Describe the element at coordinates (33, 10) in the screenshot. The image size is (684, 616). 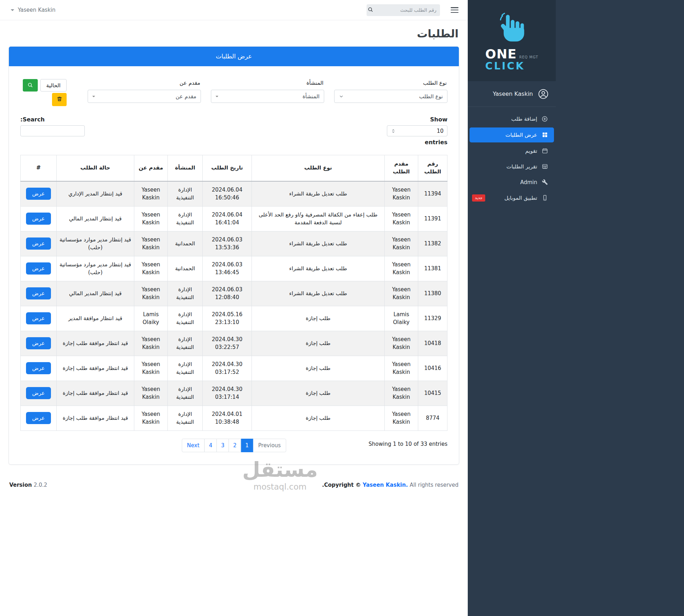
I see `topbar-user-dropdown: Yaseen Kaskin` at that location.